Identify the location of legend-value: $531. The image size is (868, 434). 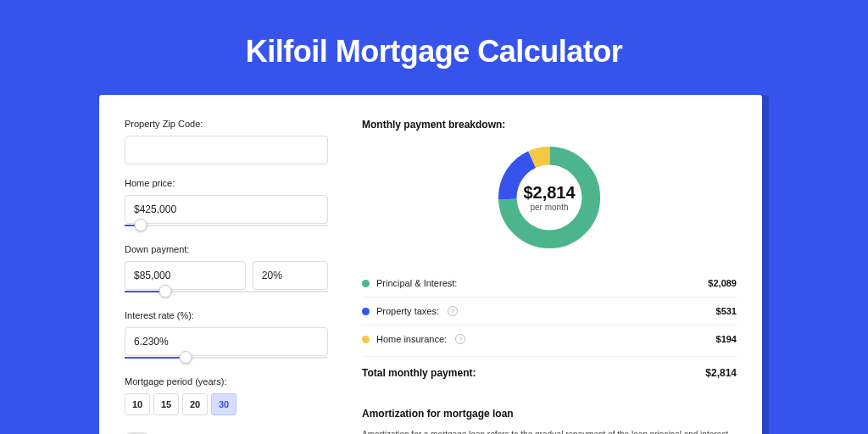
(726, 311).